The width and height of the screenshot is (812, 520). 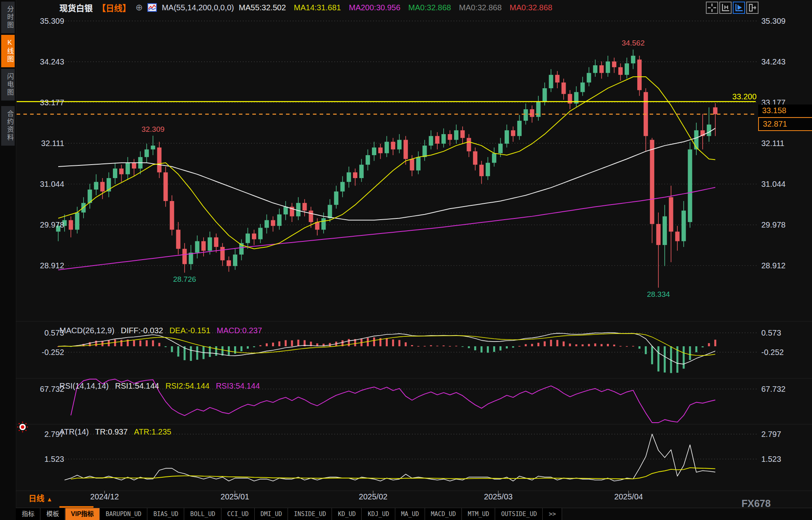 What do you see at coordinates (414, 514) in the screenshot?
I see `indicator-tab-bar: 指标模板VIP指标BARUPDN_UDBIAS_UDBOLL_UDCCI_UDD…` at bounding box center [414, 514].